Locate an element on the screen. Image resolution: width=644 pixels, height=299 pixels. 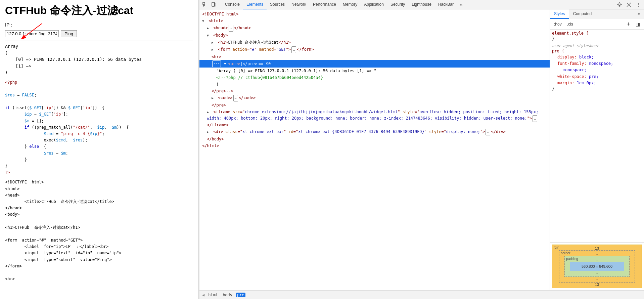
close-devtools-button is located at coordinates (629, 5).